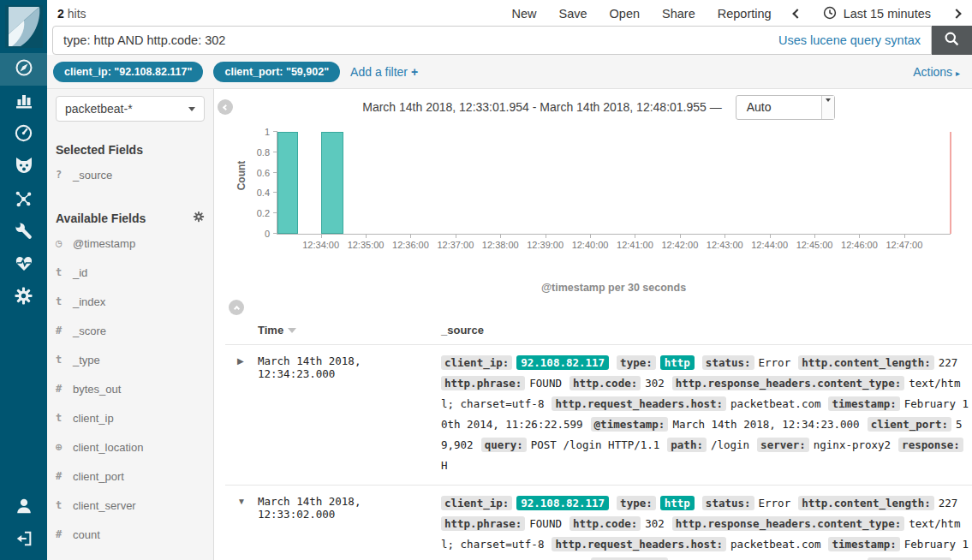 The image size is (972, 560). What do you see at coordinates (64, 331) in the screenshot?
I see `field-type-icon: #` at bounding box center [64, 331].